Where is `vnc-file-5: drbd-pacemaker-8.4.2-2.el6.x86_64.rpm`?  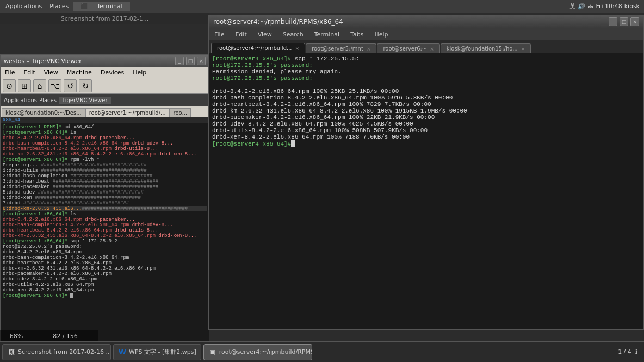
vnc-file-5: drbd-pacemaker-8.4.2-2.el6.x86_64.rpm is located at coordinates (104, 274).